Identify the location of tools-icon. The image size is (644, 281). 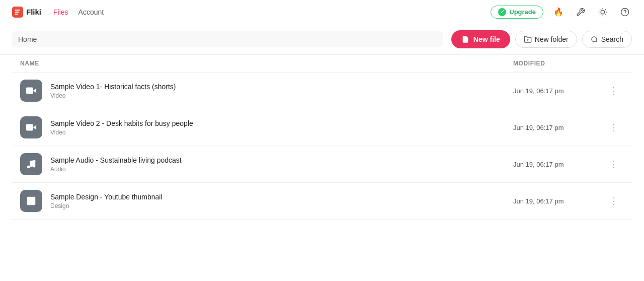
(581, 12).